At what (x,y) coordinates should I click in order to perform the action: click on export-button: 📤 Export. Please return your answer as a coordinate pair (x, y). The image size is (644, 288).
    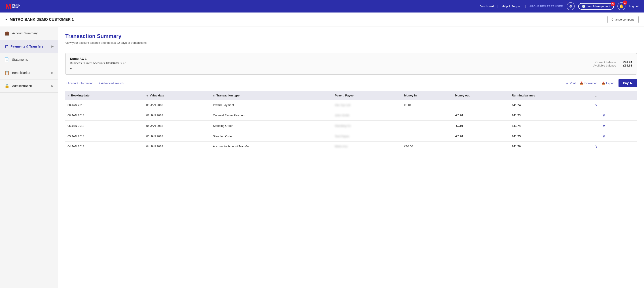
    Looking at the image, I should click on (608, 83).